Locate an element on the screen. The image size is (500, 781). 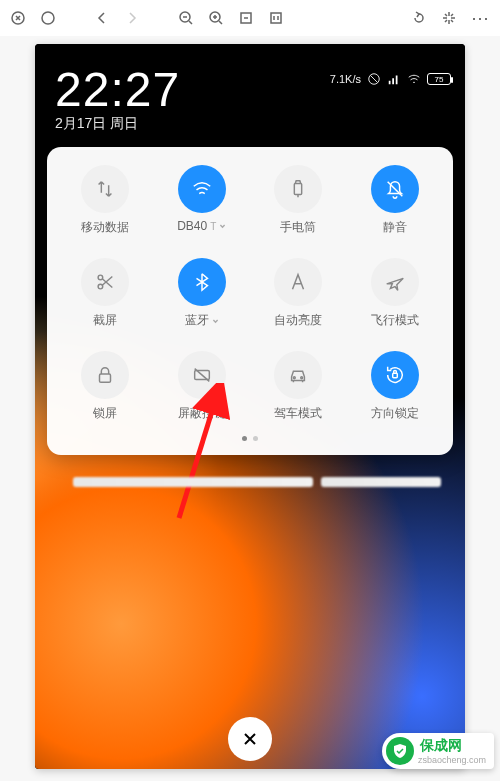
tile-label: 移动数据 is located at coordinates (105, 228).